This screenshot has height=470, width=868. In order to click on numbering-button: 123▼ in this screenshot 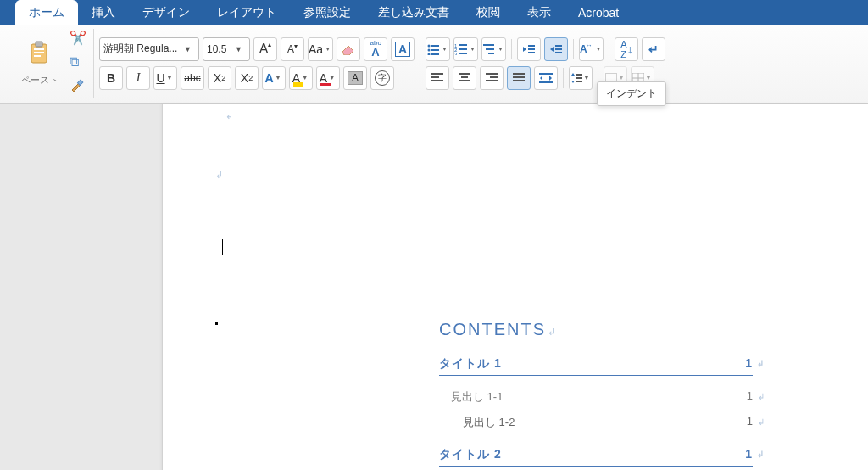, I will do `click(466, 49)`.